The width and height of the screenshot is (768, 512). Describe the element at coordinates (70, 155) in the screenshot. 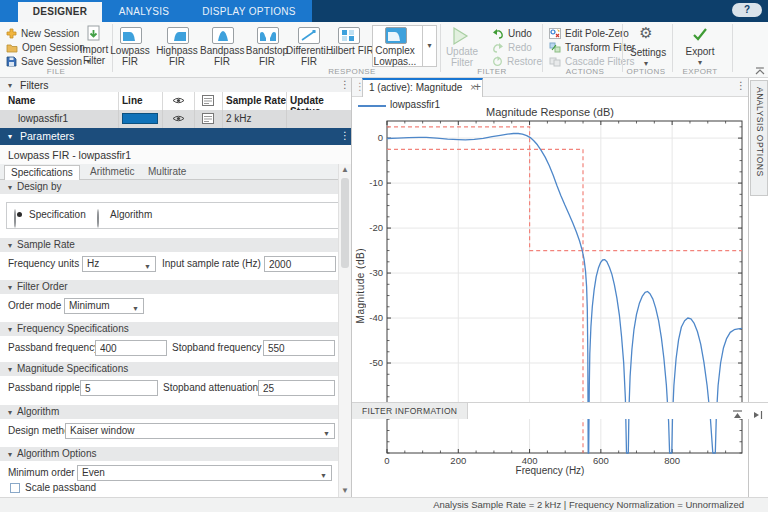

I see `parameters-subtitle: Lowpass FIR - lowpassfir1` at that location.